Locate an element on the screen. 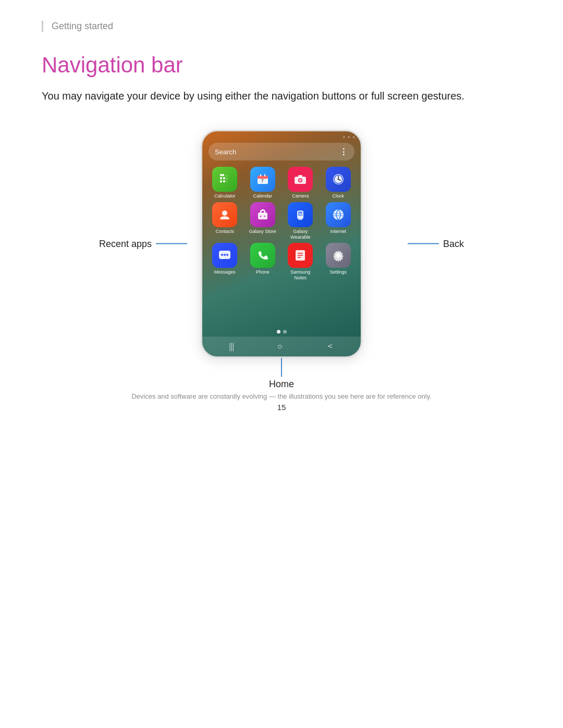 The width and height of the screenshot is (563, 728). back-arrow is located at coordinates (423, 244).